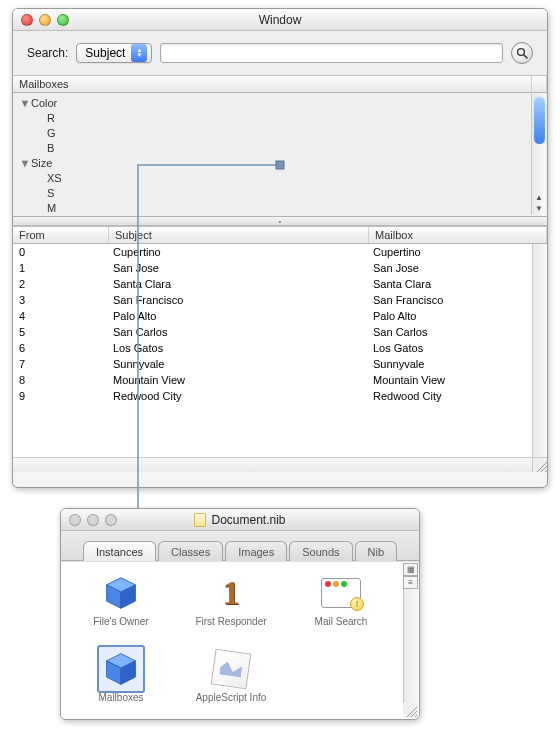 The image size is (560, 730). Describe the element at coordinates (230, 622) in the screenshot. I see `nib-item-label: First Responder` at that location.